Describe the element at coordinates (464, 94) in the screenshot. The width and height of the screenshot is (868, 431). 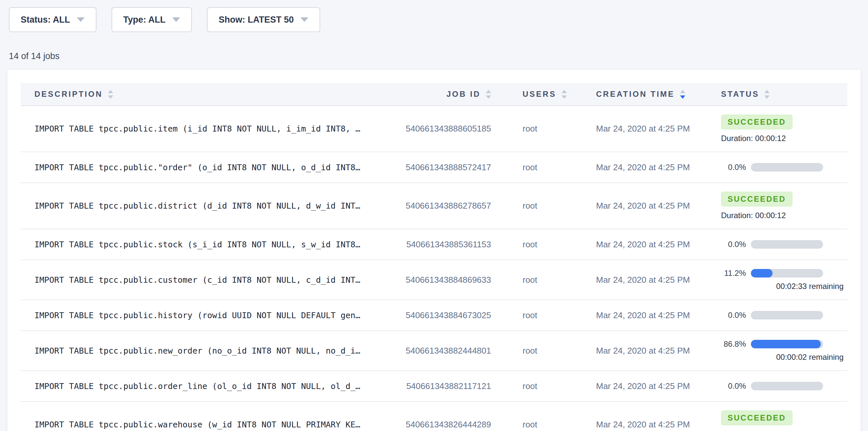
I see `column-header-label: JOB ID` at that location.